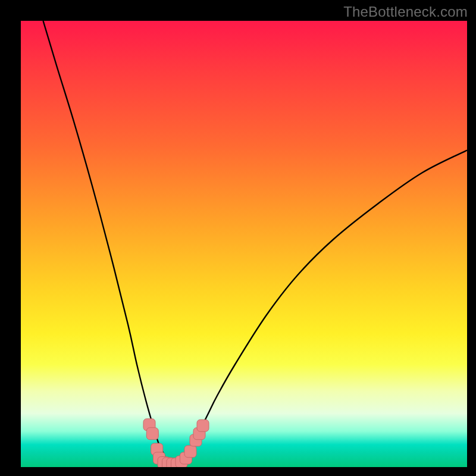 The image size is (476, 476). What do you see at coordinates (176, 443) in the screenshot?
I see `marker-group` at bounding box center [176, 443].